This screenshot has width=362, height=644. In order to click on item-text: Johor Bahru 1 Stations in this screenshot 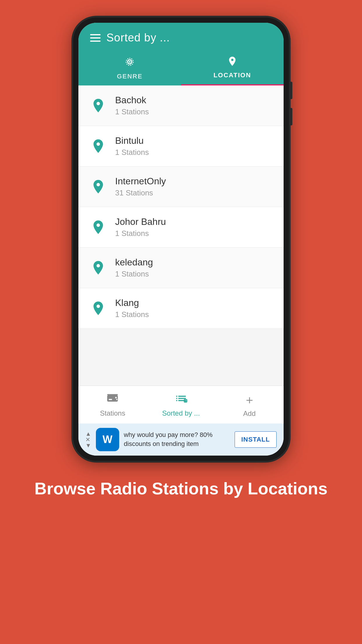, I will do `click(140, 227)`.